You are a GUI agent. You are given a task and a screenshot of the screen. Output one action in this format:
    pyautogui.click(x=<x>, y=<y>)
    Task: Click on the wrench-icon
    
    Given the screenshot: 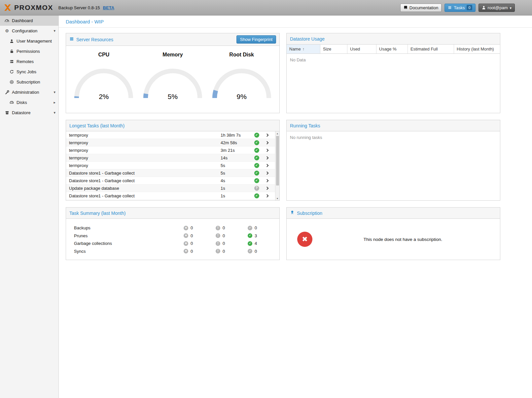 What is the action you would take?
    pyautogui.click(x=7, y=92)
    